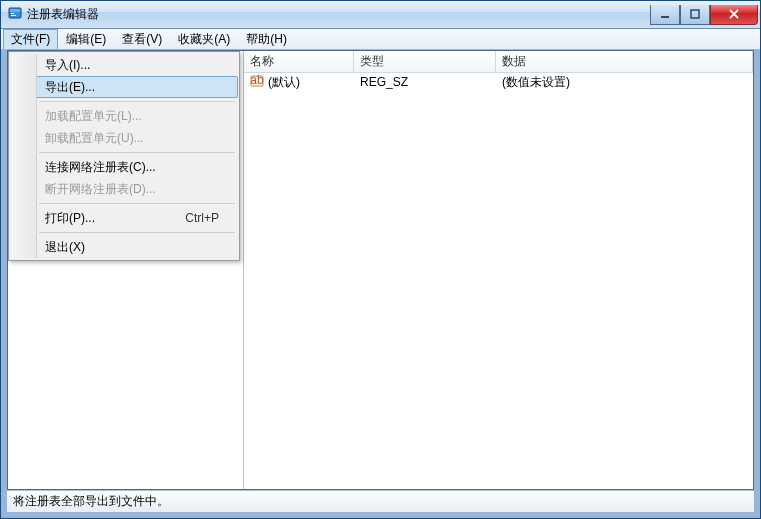 The height and width of the screenshot is (519, 761). Describe the element at coordinates (380, 40) in the screenshot. I see `menubar: 文件(F) 编辑(E) 查看(V) 收藏夹(A) 帮助(H)` at that location.